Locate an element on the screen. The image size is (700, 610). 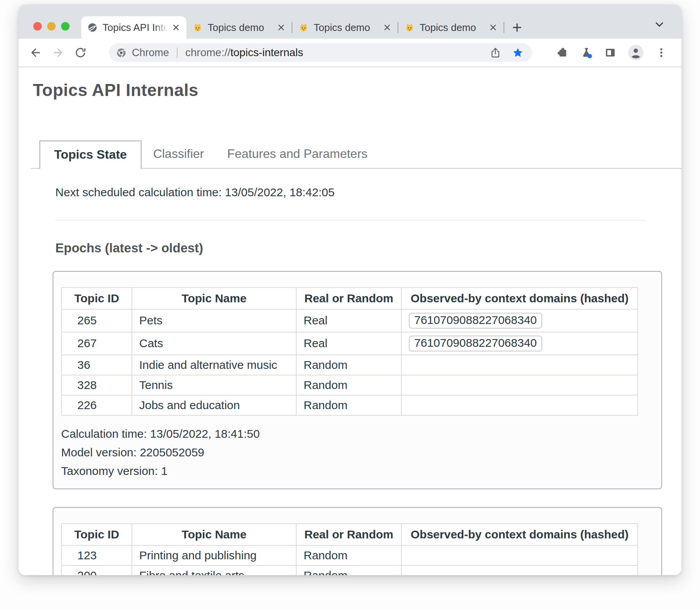
side-panel-button is located at coordinates (610, 53).